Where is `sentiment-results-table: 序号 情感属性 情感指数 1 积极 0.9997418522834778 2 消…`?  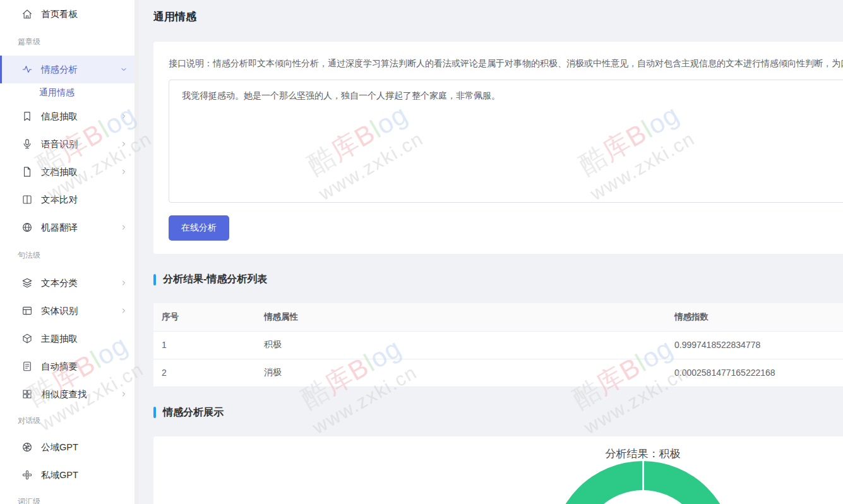 sentiment-results-table: 序号 情感属性 情感指数 1 积极 0.9997418522834778 2 消… is located at coordinates (498, 345).